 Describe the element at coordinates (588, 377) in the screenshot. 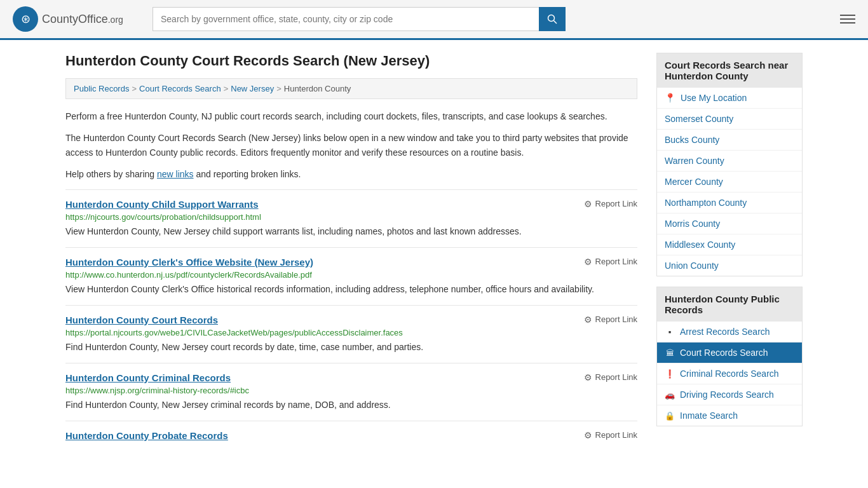

I see `report-icon-3: ⚙` at that location.